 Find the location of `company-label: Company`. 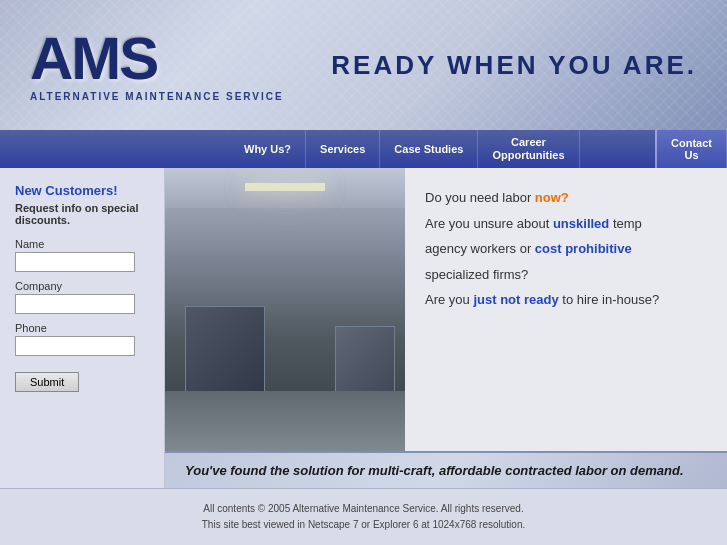

company-label: Company is located at coordinates (82, 286).